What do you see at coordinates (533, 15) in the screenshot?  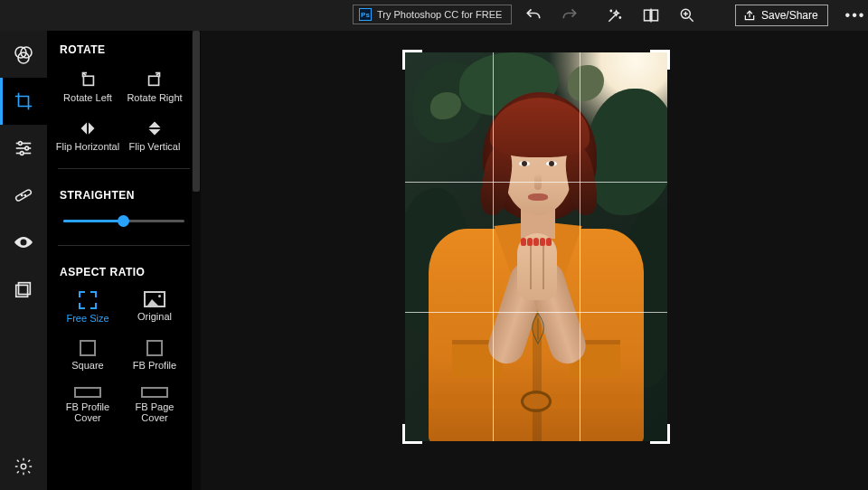 I see `undo-icon` at bounding box center [533, 15].